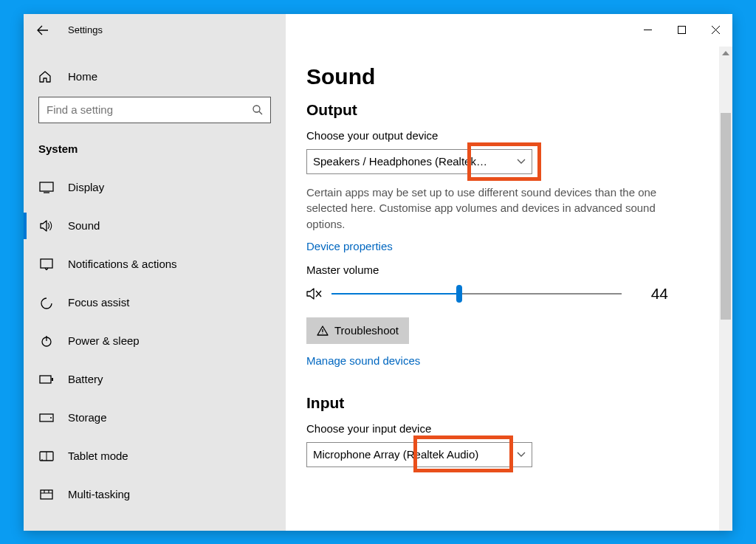  What do you see at coordinates (726, 53) in the screenshot?
I see `scroll-up-icon` at bounding box center [726, 53].